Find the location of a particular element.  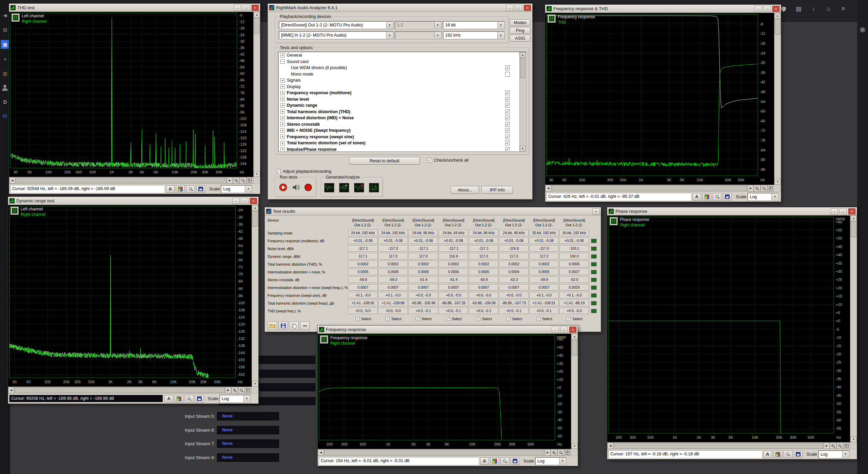

zoom-tool-button is located at coordinates (189, 399).